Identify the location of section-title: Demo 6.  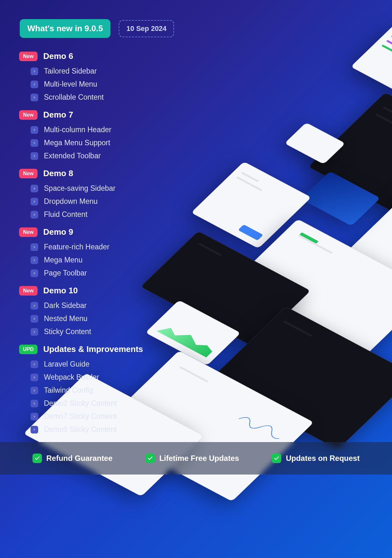
(58, 56).